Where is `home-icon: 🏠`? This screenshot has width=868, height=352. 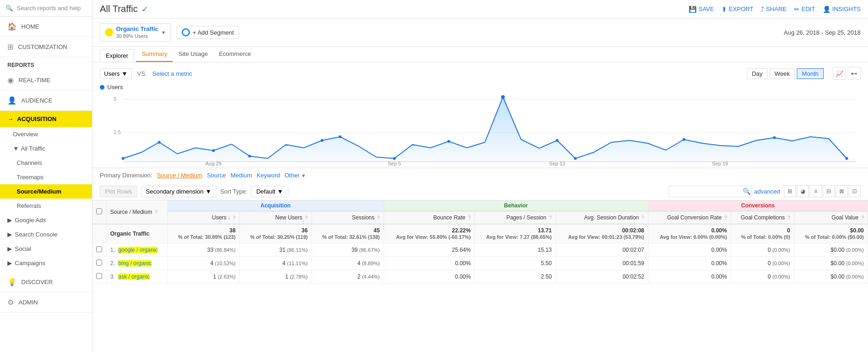
home-icon: 🏠 is located at coordinates (12, 27).